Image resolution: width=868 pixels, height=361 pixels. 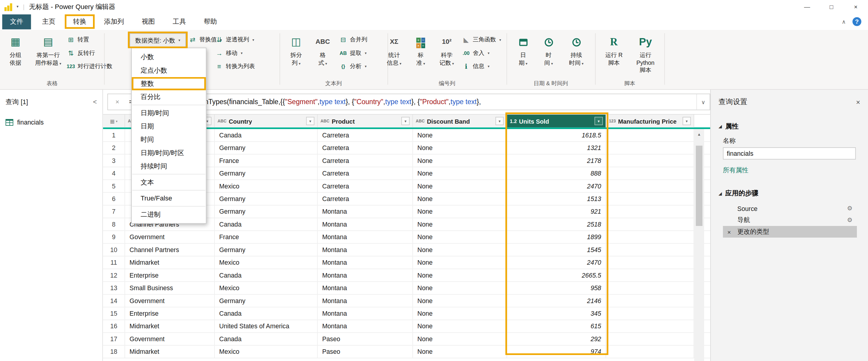 What do you see at coordinates (476, 53) in the screenshot?
I see `rounding-button: .00 舍入 ▾` at bounding box center [476, 53].